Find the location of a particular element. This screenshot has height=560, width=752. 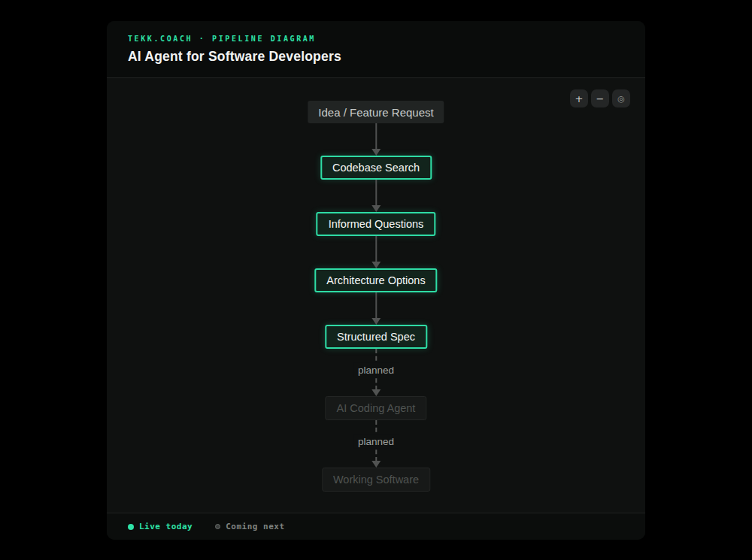

header: TEKK.COACH · PIPELINE DIAGRAM AI Agent f… is located at coordinates (376, 50).